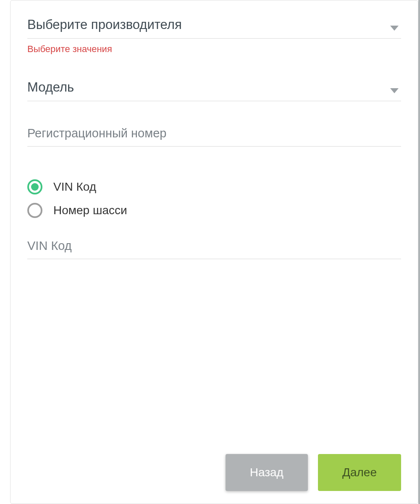 This screenshot has height=504, width=420. I want to click on model-underline, so click(214, 101).